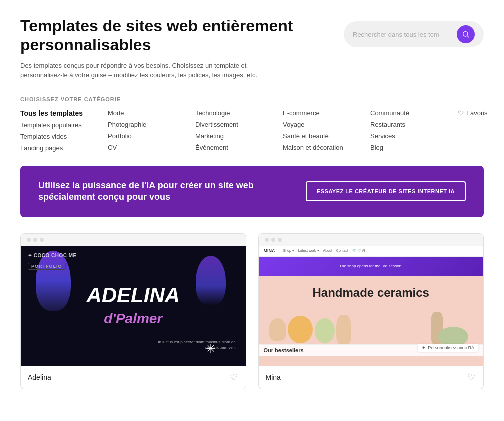 Image resolution: width=504 pixels, height=421 pixels. Describe the element at coordinates (239, 147) in the screenshot. I see `category-item: Évènement` at that location.